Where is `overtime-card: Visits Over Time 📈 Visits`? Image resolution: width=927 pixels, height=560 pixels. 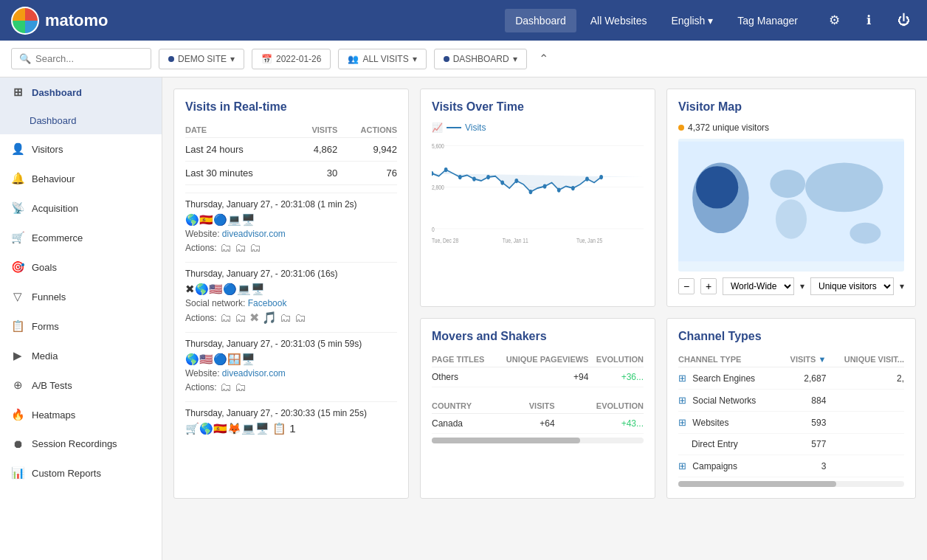 overtime-card: Visits Over Time 📈 Visits is located at coordinates (537, 198).